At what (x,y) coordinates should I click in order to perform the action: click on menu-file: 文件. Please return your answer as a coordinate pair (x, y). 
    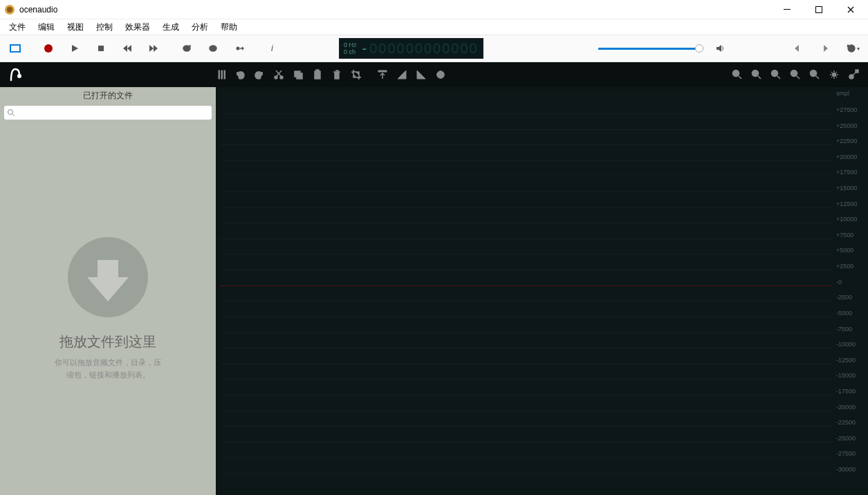
    Looking at the image, I should click on (17, 28).